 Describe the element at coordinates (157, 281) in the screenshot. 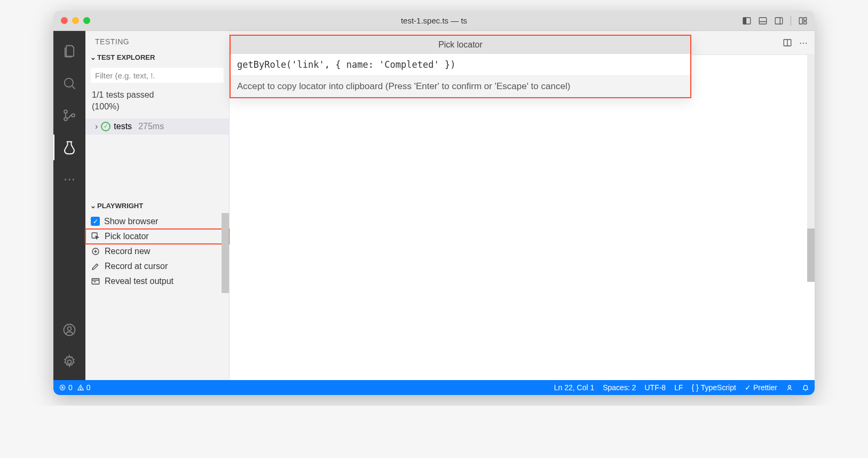

I see `playwright-reveal-output: Reveal test output` at that location.